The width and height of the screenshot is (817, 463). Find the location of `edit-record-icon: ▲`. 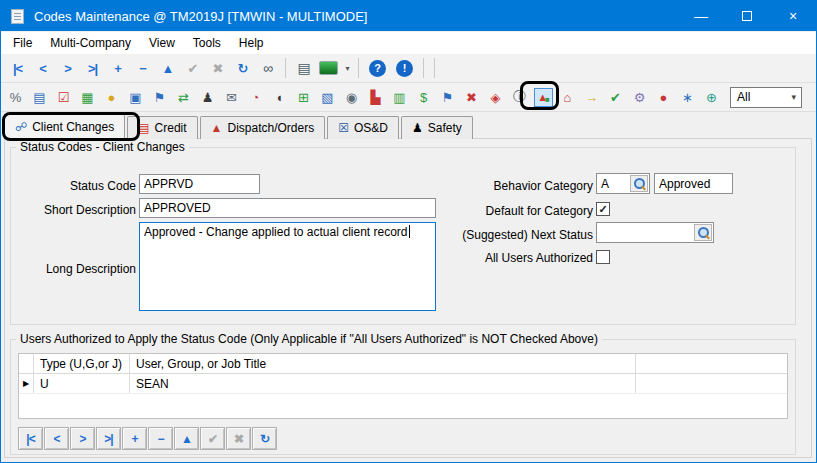

edit-record-icon: ▲ is located at coordinates (168, 68).